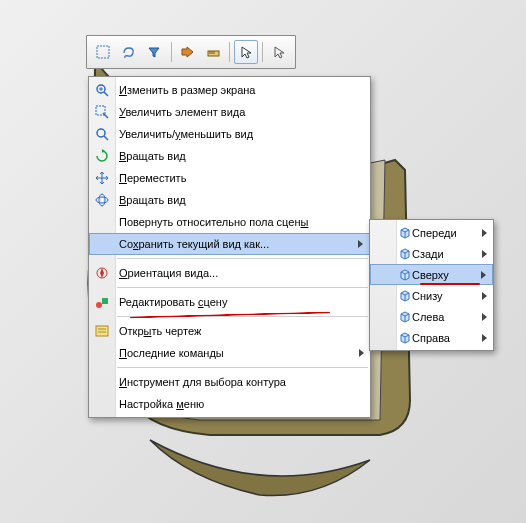 This screenshot has width=526, height=523. What do you see at coordinates (102, 302) in the screenshot?
I see `scene-icon` at bounding box center [102, 302].